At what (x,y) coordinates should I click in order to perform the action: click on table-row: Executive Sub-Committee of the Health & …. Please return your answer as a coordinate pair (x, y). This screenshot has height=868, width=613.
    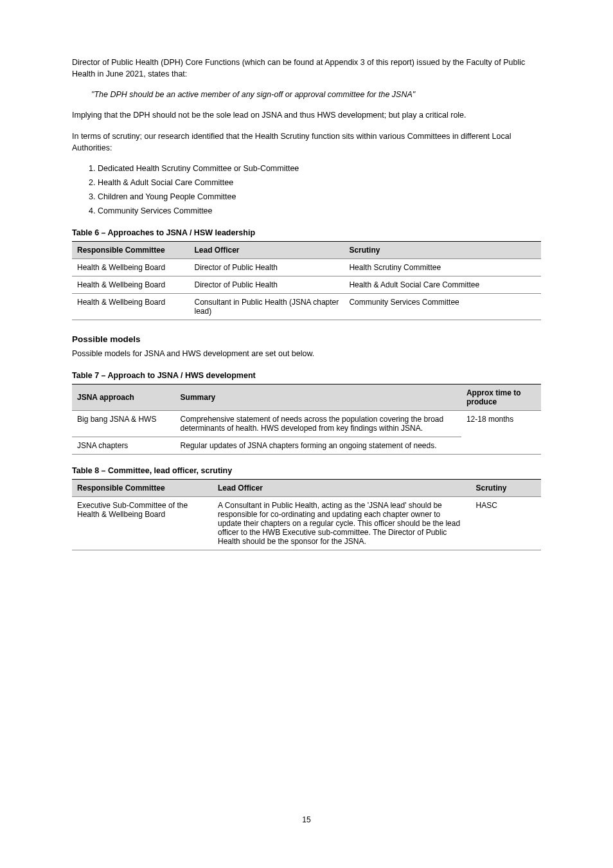
    Looking at the image, I should click on (306, 523).